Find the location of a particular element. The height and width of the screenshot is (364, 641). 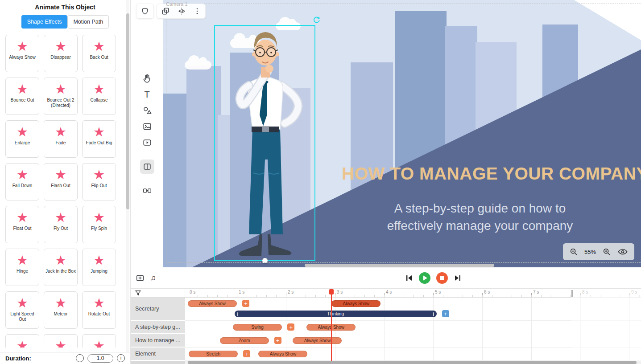

stop-button is located at coordinates (442, 278).